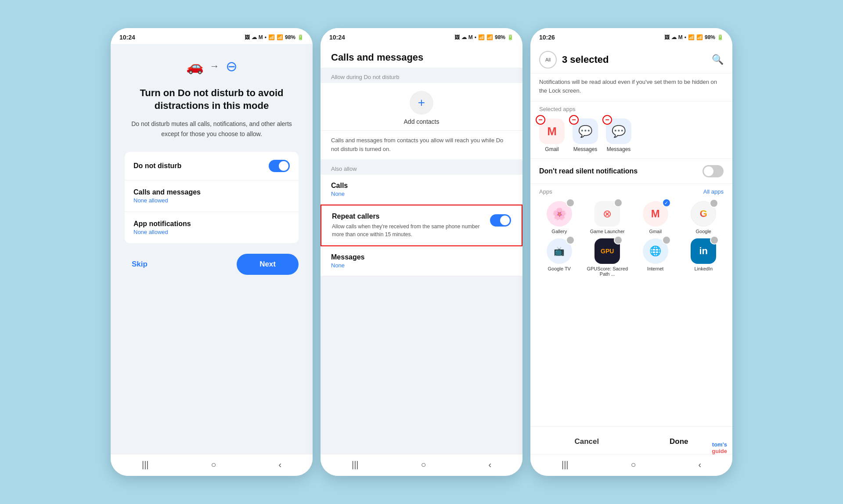 The height and width of the screenshot is (504, 843). I want to click on app-google: G Google, so click(704, 218).